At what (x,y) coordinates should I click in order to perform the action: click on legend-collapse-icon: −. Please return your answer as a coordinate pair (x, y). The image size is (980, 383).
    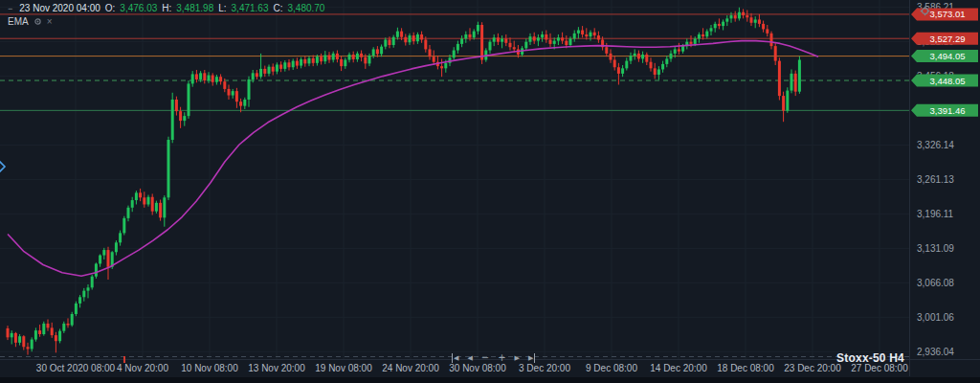
    Looking at the image, I should click on (10, 9).